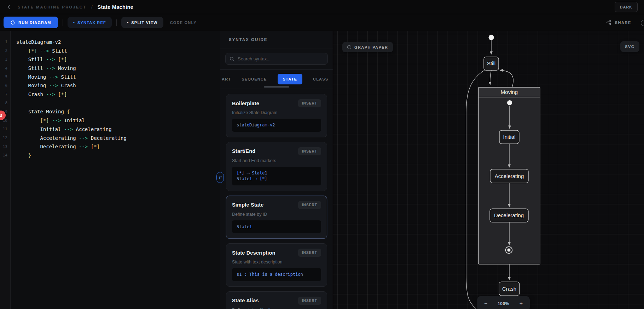  What do you see at coordinates (61, 129) in the screenshot?
I see `code-line: Initial --> Accelerating` at bounding box center [61, 129].